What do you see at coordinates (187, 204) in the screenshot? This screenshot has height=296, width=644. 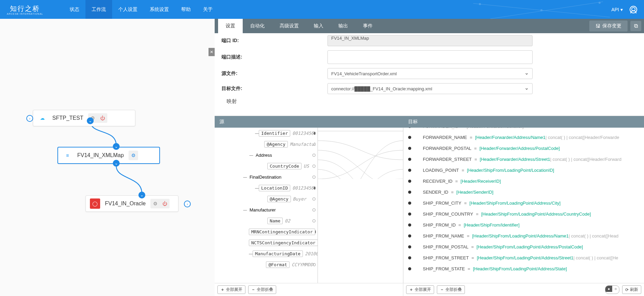 I see `port-out-right: ›` at bounding box center [187, 204].